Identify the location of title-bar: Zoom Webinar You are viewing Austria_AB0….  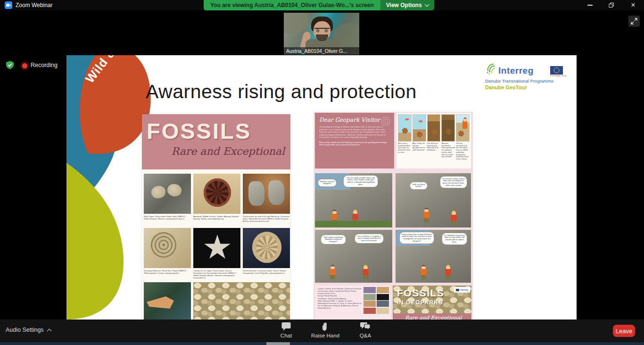
(322, 5).